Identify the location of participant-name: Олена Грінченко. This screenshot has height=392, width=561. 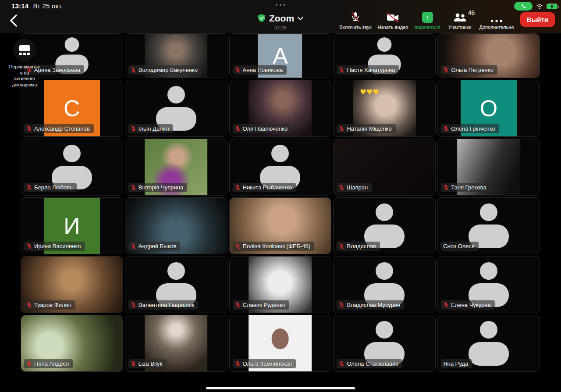
(473, 129).